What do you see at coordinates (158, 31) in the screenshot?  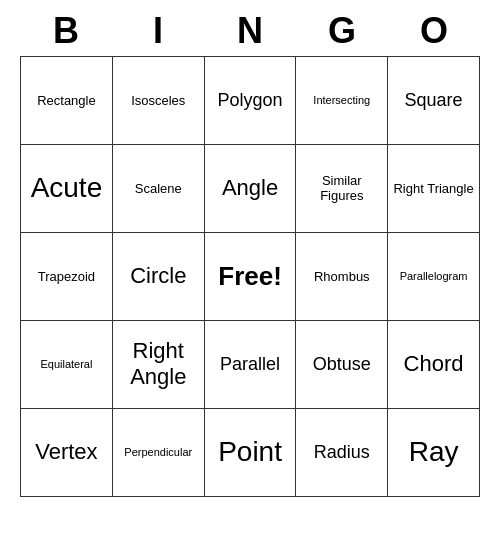 I see `bingo-letter: I` at bounding box center [158, 31].